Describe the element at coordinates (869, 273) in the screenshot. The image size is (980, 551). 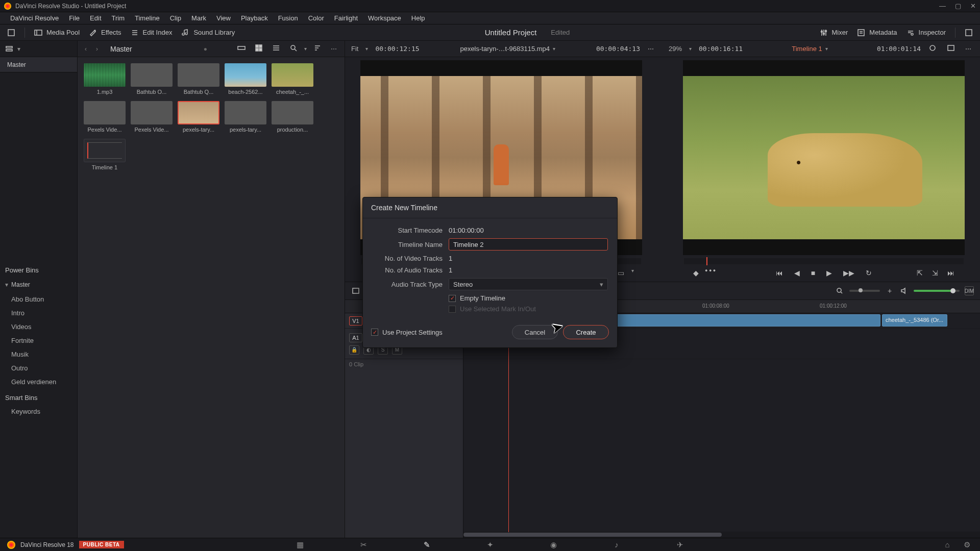
I see `tl-loop: ↻` at that location.